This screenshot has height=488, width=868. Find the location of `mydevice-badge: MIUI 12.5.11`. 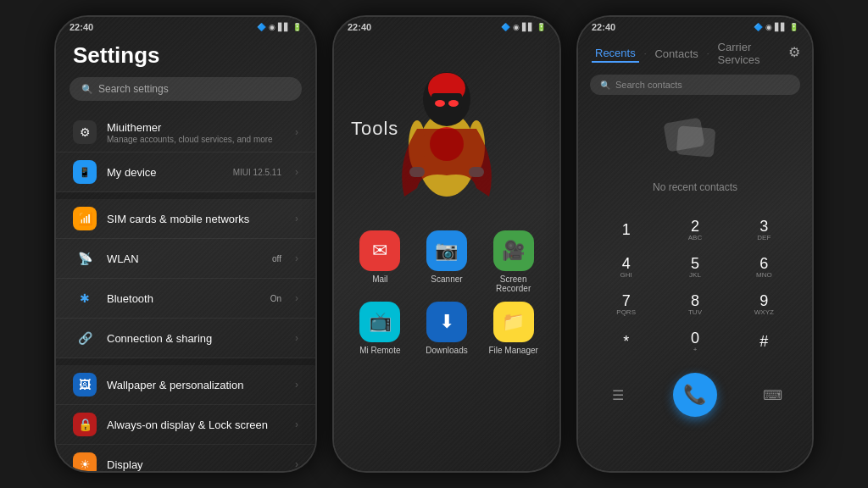

mydevice-badge: MIUI 12.5.11 is located at coordinates (258, 173).